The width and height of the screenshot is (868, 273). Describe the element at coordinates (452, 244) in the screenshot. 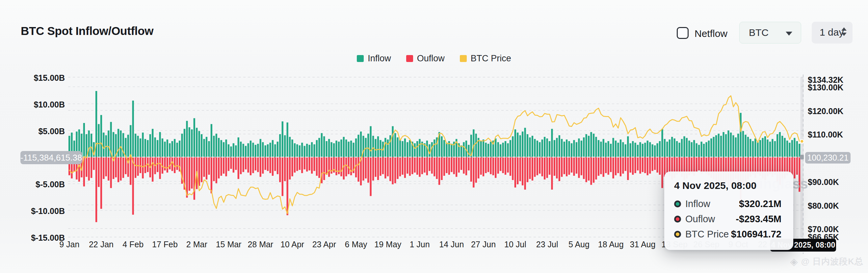

I see `x-axis-label: 14 Jun` at that location.